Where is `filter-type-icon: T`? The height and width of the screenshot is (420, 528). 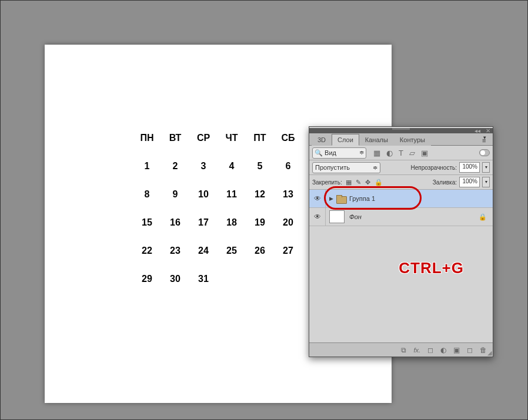
filter-type-icon: T is located at coordinates (401, 153).